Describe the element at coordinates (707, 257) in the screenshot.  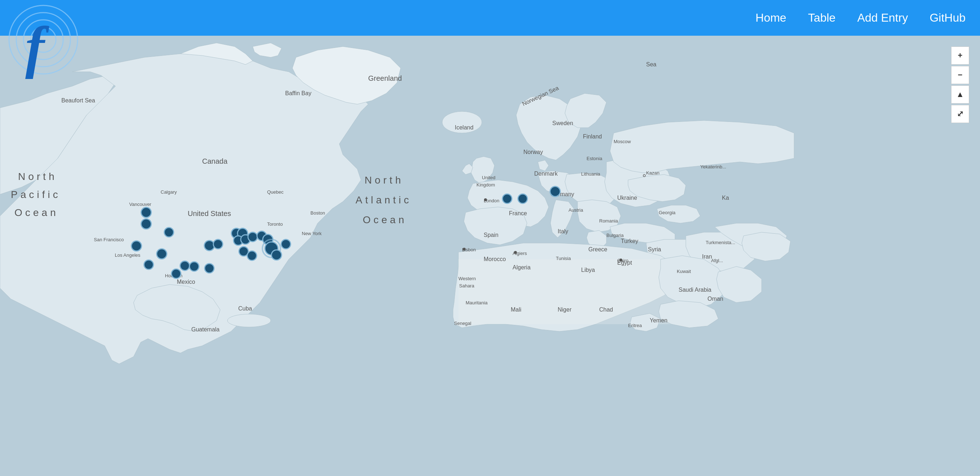
I see `label-iran: Iran` at that location.